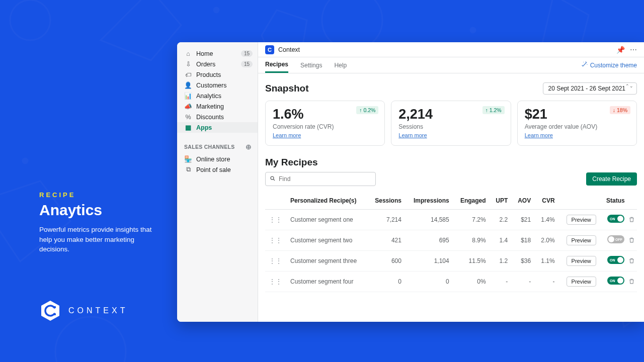 This screenshot has height=362, width=644. I want to click on cell-impressions: 1,104, so click(430, 260).